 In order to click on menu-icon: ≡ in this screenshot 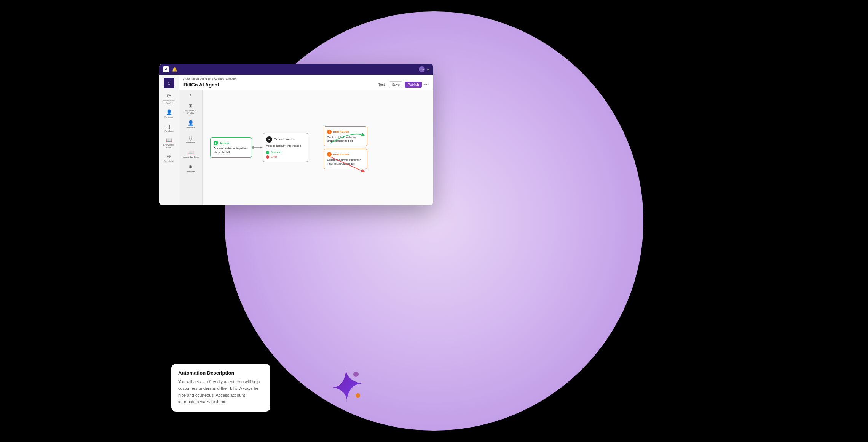, I will do `click(428, 69)`.